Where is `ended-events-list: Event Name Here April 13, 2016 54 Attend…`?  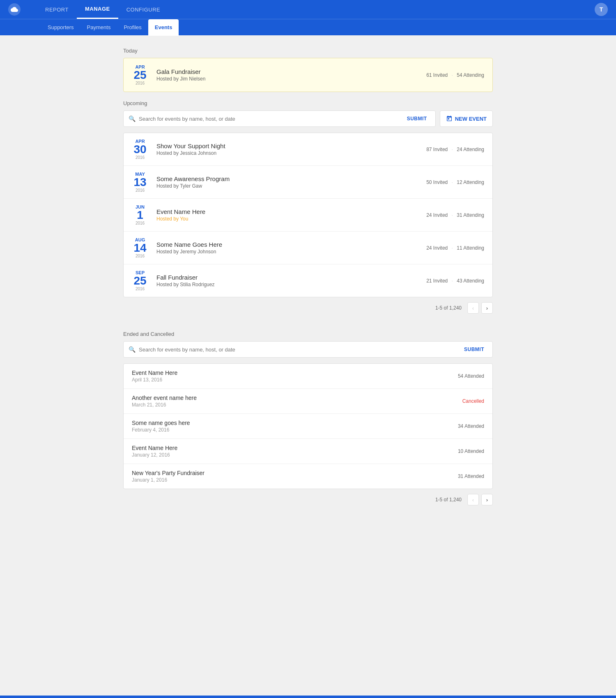
ended-events-list: Event Name Here April 13, 2016 54 Attend… is located at coordinates (308, 426).